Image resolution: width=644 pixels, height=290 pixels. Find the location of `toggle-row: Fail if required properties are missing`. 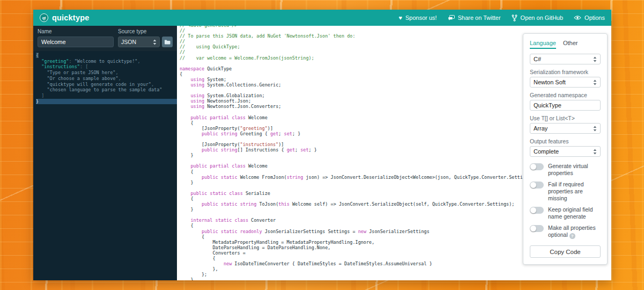

toggle-row: Fail if required properties are missing is located at coordinates (565, 191).